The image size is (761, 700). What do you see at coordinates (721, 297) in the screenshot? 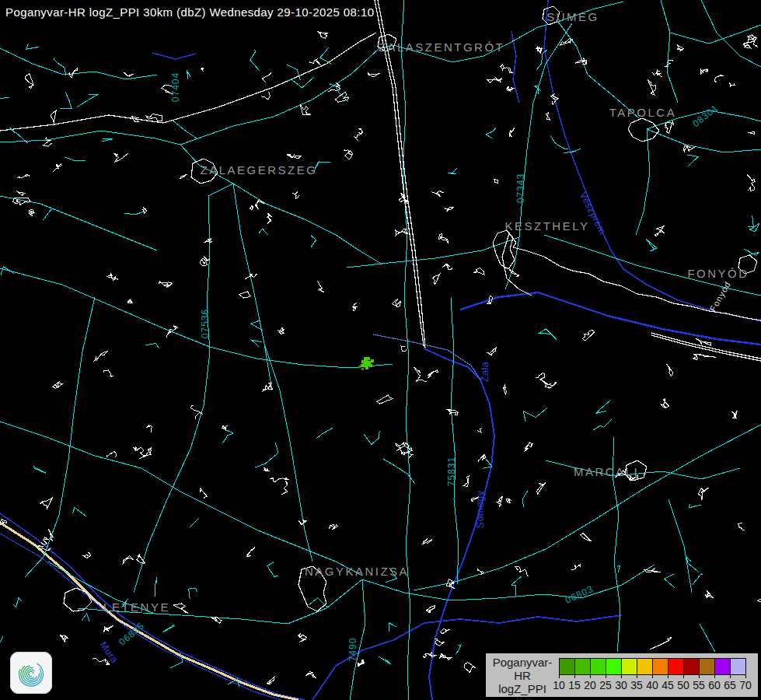
I see `shore-name-label: Fonyód` at bounding box center [721, 297].